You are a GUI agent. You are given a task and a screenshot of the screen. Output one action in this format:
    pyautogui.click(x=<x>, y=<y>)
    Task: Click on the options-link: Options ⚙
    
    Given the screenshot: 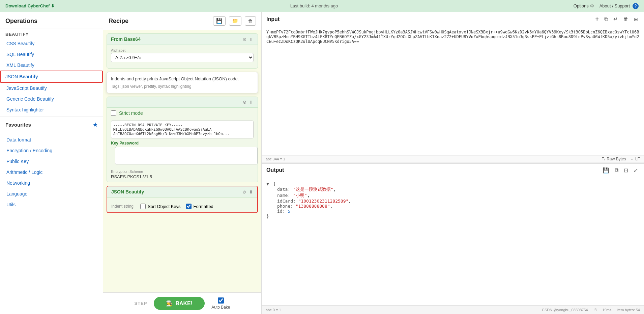 What is the action you would take?
    pyautogui.click(x=584, y=6)
    